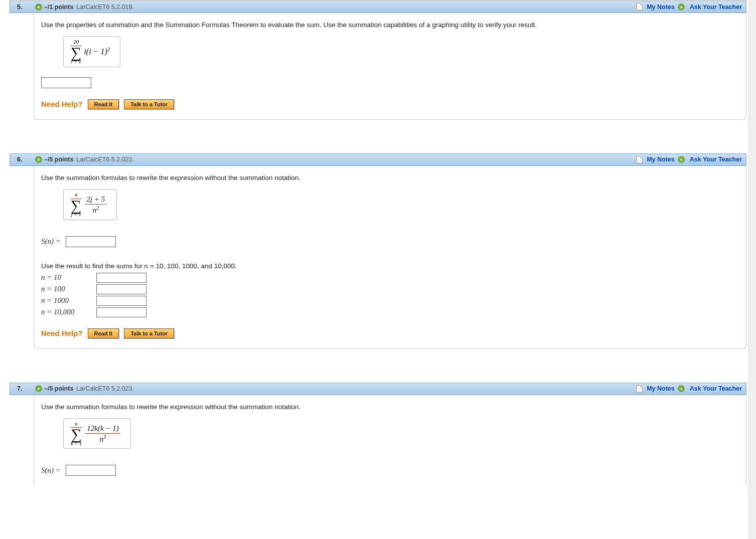 This screenshot has height=539, width=756. What do you see at coordinates (97, 51) in the screenshot?
I see `sum-body: i(i − 1)2` at bounding box center [97, 51].